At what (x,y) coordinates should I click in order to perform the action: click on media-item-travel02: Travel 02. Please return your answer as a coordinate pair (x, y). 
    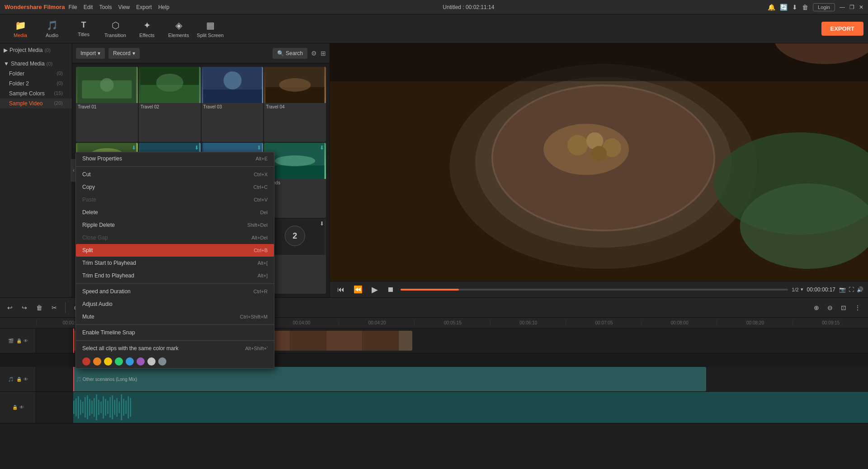
    Looking at the image, I should click on (170, 104).